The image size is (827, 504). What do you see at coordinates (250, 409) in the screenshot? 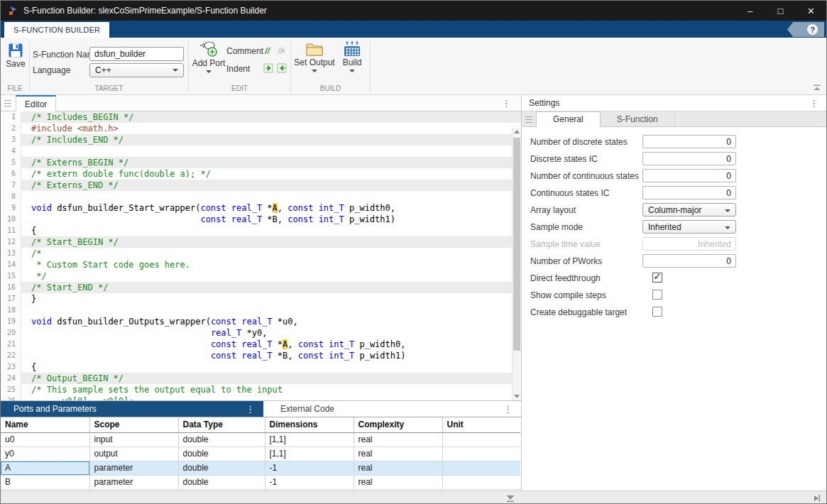
I see `ports-menu-kebab-icon: ⋮` at bounding box center [250, 409].